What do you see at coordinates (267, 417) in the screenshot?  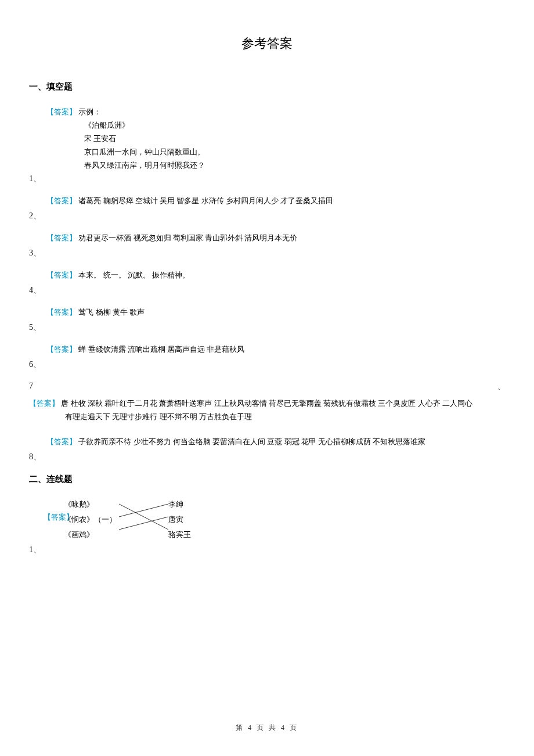 I see `answer-text: 有理走遍天下 无理寸步难行 理不辩不明 万古胜负在于理` at bounding box center [267, 417].